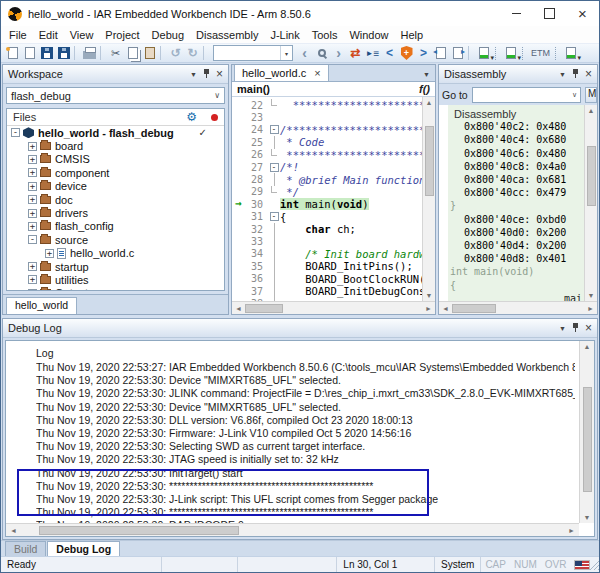 This screenshot has width=600, height=573. Describe the element at coordinates (116, 266) in the screenshot. I see `tree-item-startup: +startup` at that location.